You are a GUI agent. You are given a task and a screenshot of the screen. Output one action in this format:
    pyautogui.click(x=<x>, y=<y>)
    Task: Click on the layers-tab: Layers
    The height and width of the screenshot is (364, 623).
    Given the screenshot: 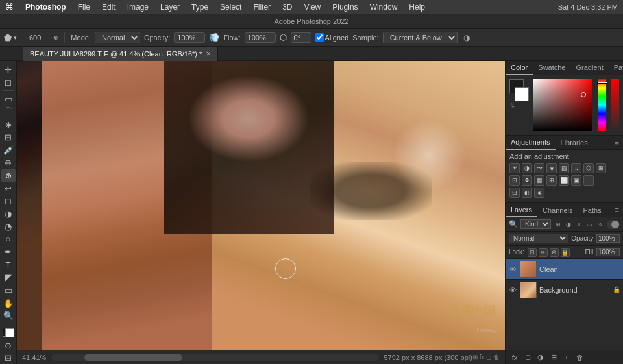 What is the action you would take?
    pyautogui.click(x=522, y=210)
    